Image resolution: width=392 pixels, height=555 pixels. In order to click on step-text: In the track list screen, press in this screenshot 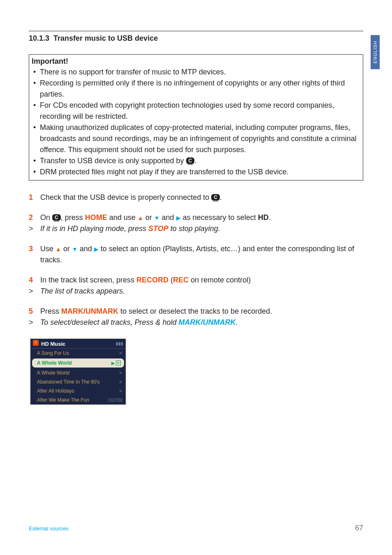, I will do `click(88, 280)`.